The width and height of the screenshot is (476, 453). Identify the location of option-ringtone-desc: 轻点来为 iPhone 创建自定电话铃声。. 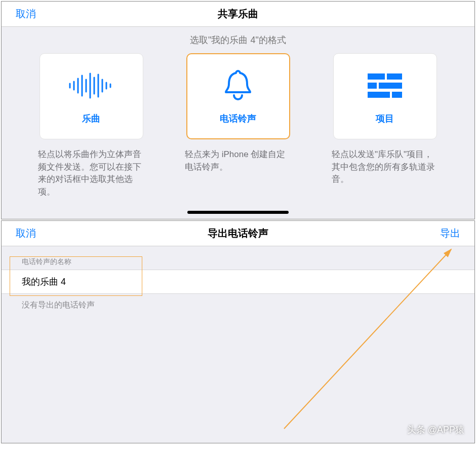
(238, 161).